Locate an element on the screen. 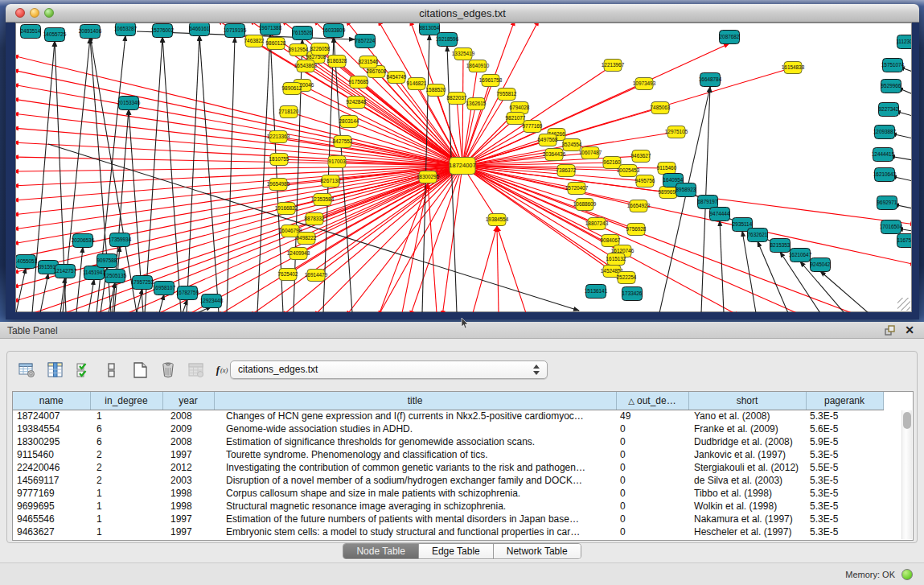 Image resolution: width=924 pixels, height=585 pixels. table-selector-dropdown: citations_edges.txt is located at coordinates (389, 370).